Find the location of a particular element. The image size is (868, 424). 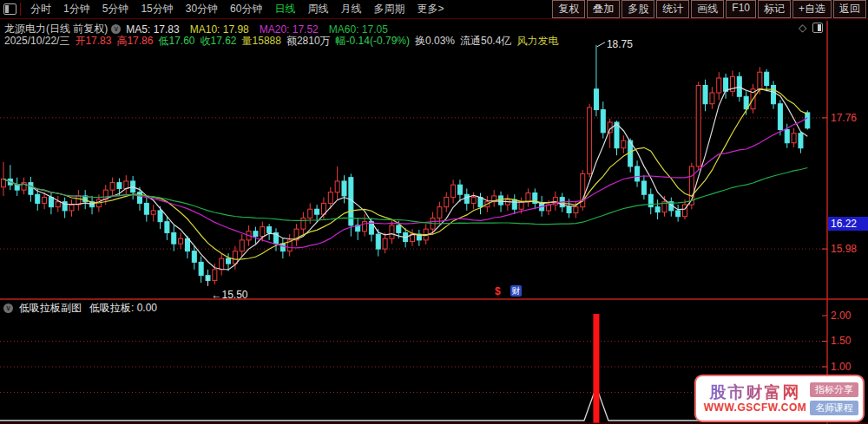

toolbar-tab-8: 月线 is located at coordinates (351, 9).